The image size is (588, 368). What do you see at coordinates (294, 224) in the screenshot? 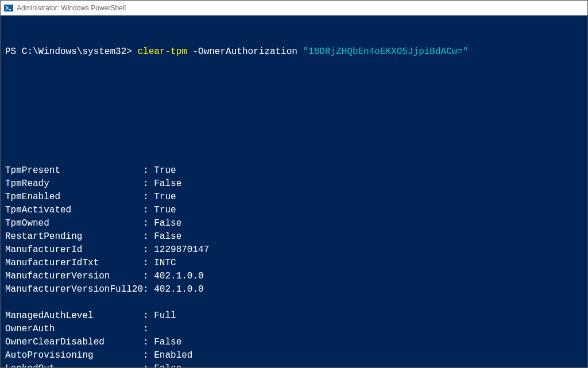
I see `output-line: TpmOwned : False` at bounding box center [294, 224].